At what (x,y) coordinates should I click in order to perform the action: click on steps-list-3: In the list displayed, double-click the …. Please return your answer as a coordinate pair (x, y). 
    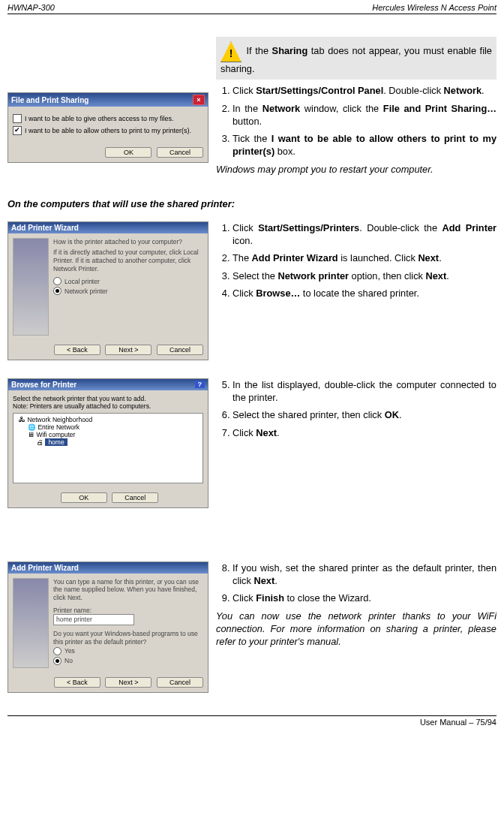
    Looking at the image, I should click on (356, 408).